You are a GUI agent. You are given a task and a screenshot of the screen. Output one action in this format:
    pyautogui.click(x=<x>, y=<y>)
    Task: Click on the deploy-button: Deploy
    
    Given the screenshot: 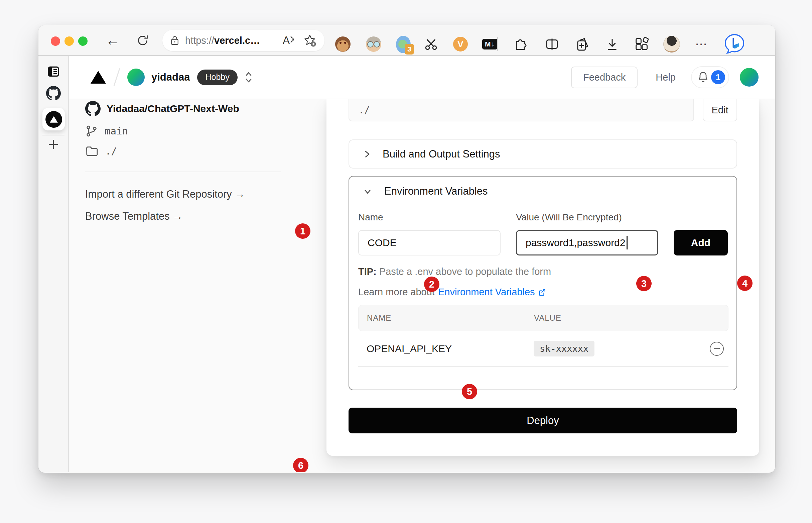 What is the action you would take?
    pyautogui.click(x=543, y=420)
    